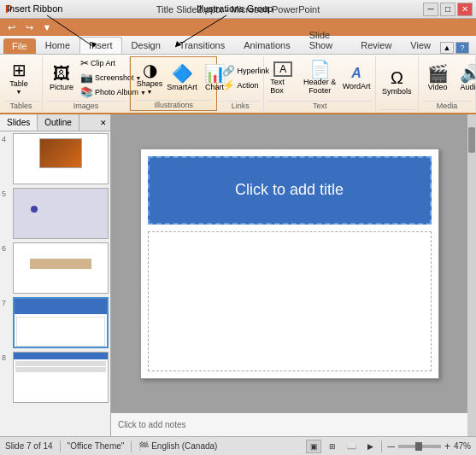  I want to click on table-button: ⊞ Table ▼, so click(19, 79).